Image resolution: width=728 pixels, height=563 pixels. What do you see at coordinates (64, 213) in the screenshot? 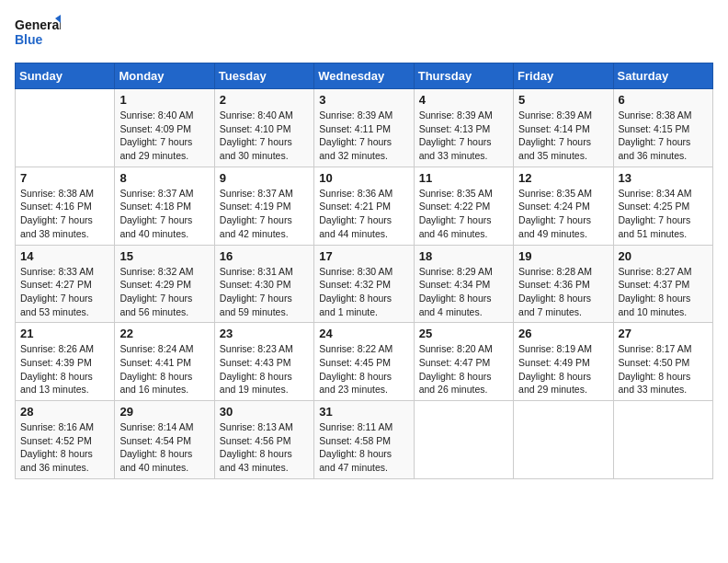
I see `day-info: Sunrise: 8:38 AM Sunset: 4:16 PM Dayligh…` at bounding box center [64, 213].